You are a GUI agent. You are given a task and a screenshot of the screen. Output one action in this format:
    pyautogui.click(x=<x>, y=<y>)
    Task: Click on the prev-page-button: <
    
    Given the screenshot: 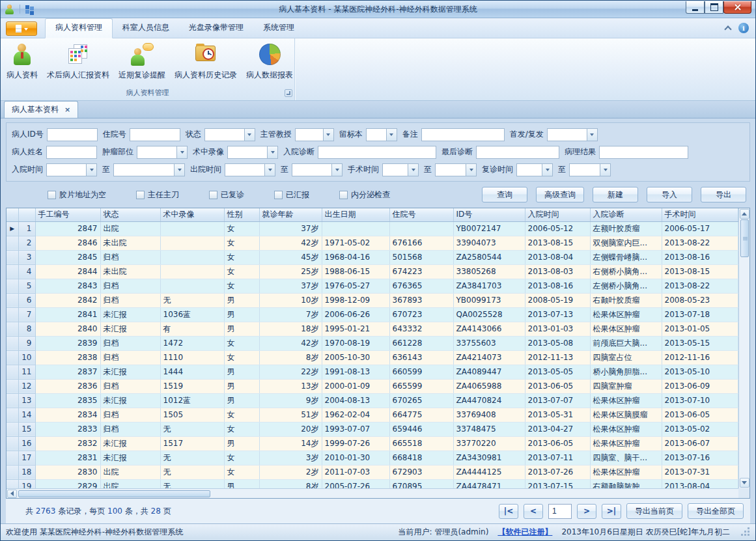 What is the action you would take?
    pyautogui.click(x=533, y=512)
    